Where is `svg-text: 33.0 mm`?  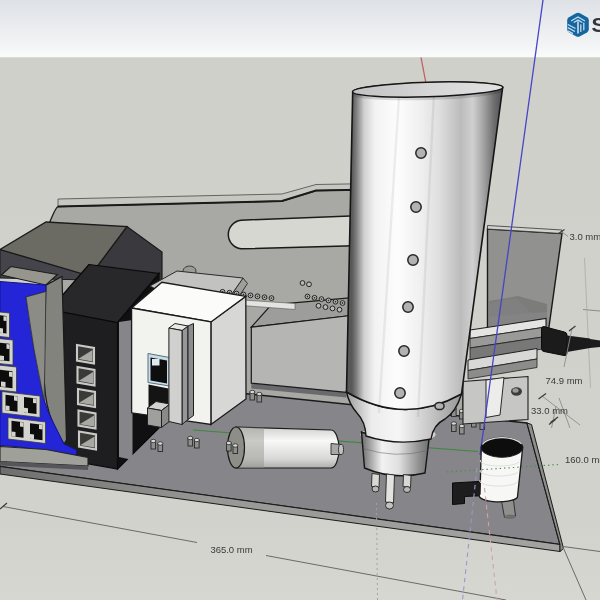
svg-text: 33.0 mm is located at coordinates (550, 410).